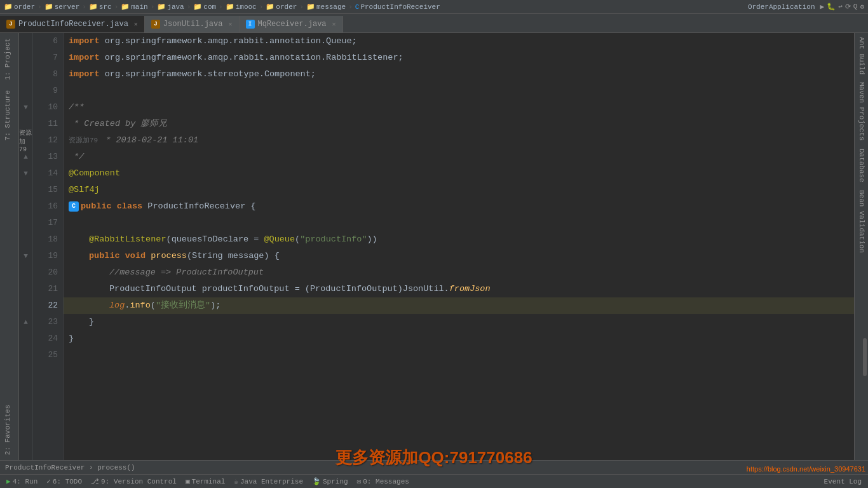 The width and height of the screenshot is (868, 488). What do you see at coordinates (268, 482) in the screenshot?
I see `bottom-java-enterprise: ☕ Java Enterprise` at bounding box center [268, 482].